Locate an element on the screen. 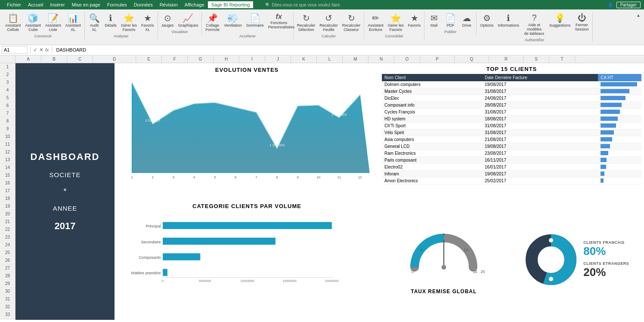 This screenshot has height=322, width=644. col-H: H is located at coordinates (226, 59).